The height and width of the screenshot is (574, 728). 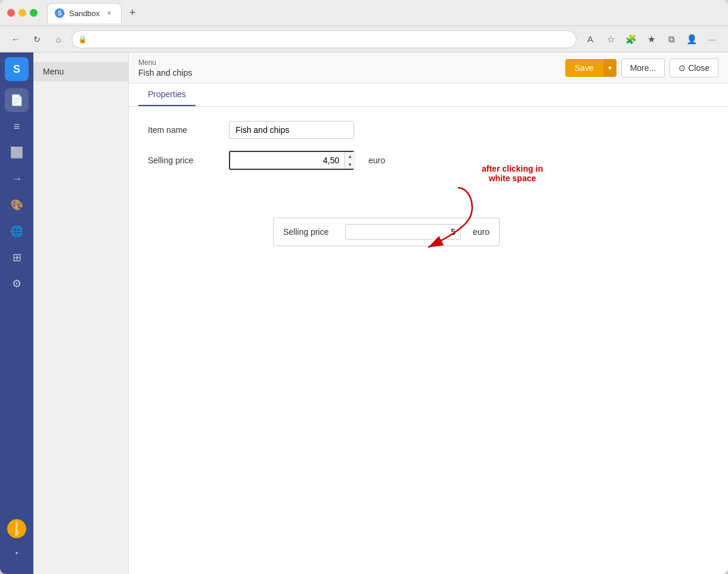 I want to click on browser-tab-sandbox: S Sandbox ×, so click(x=85, y=13).